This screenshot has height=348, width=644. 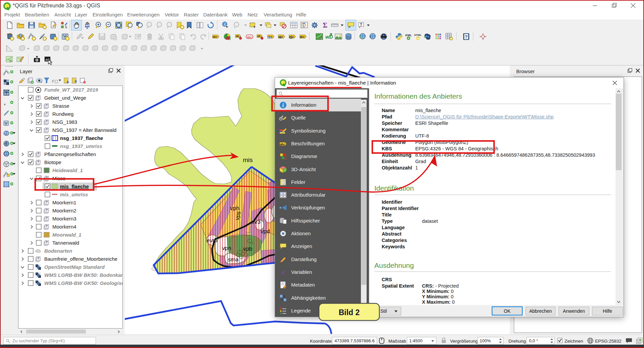 What do you see at coordinates (265, 232) in the screenshot?
I see `svg-text: vpd` at bounding box center [265, 232].